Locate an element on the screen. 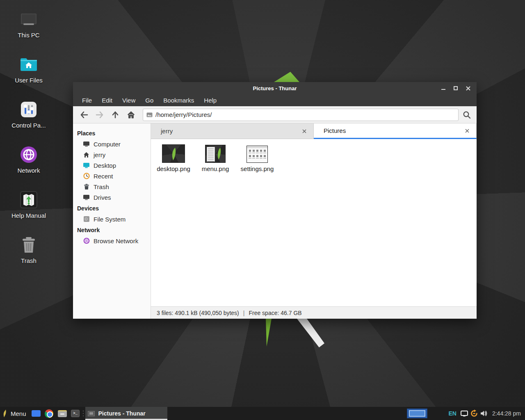 This screenshot has height=420, width=525. file-name: menu.png is located at coordinates (216, 169).